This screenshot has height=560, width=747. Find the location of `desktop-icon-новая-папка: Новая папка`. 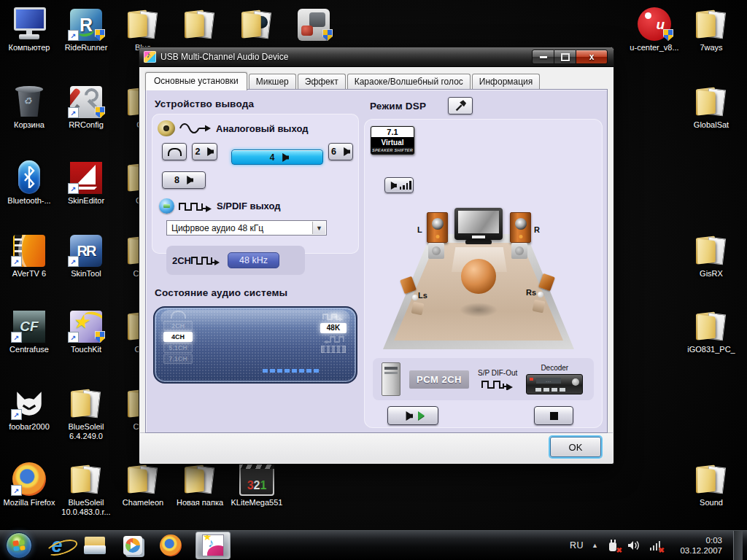

desktop-icon-новая-папка: Новая папка is located at coordinates (200, 483).